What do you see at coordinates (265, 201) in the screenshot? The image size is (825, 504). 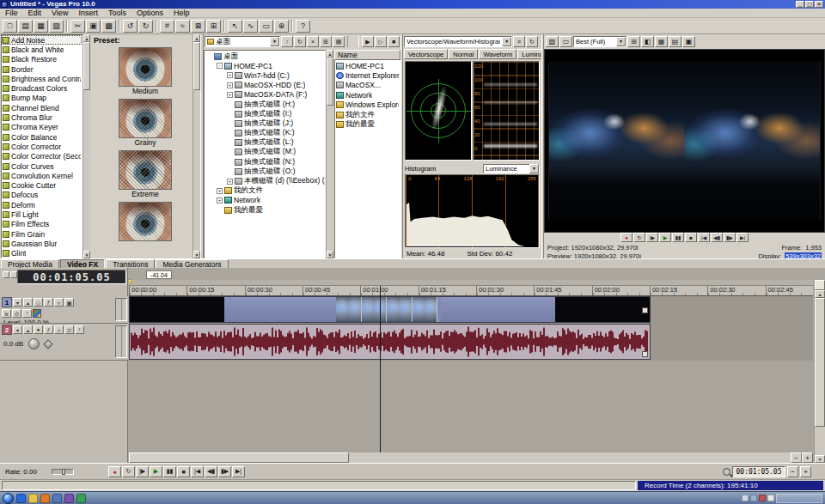 I see `tree-item: + Network` at bounding box center [265, 201].